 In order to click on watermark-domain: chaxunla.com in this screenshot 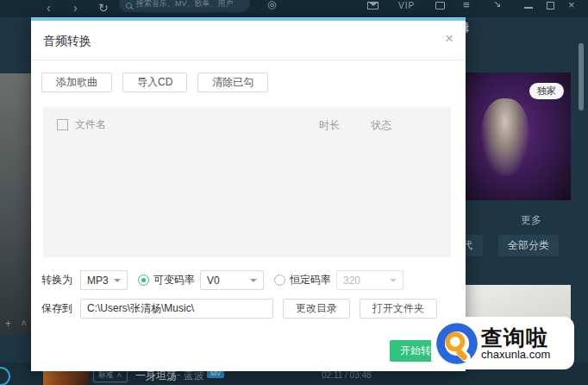, I will do `click(516, 354)`.